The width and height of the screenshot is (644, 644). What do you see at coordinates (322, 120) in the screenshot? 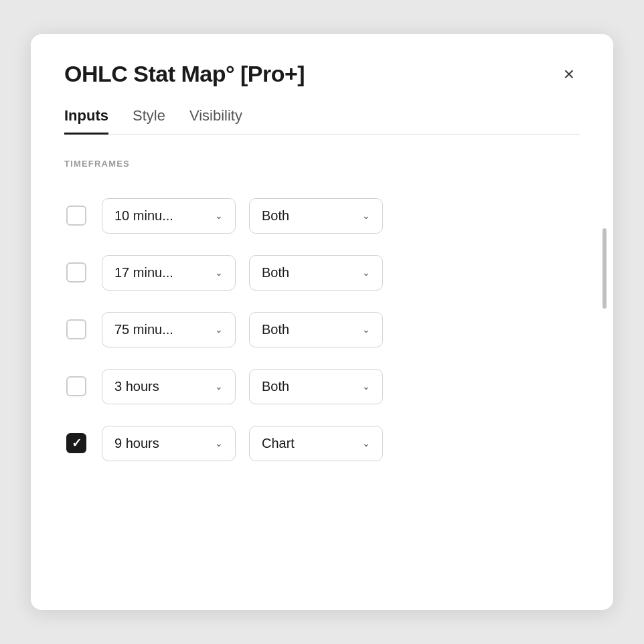
I see `tab-bar: Inputs Style Visibility` at bounding box center [322, 120].